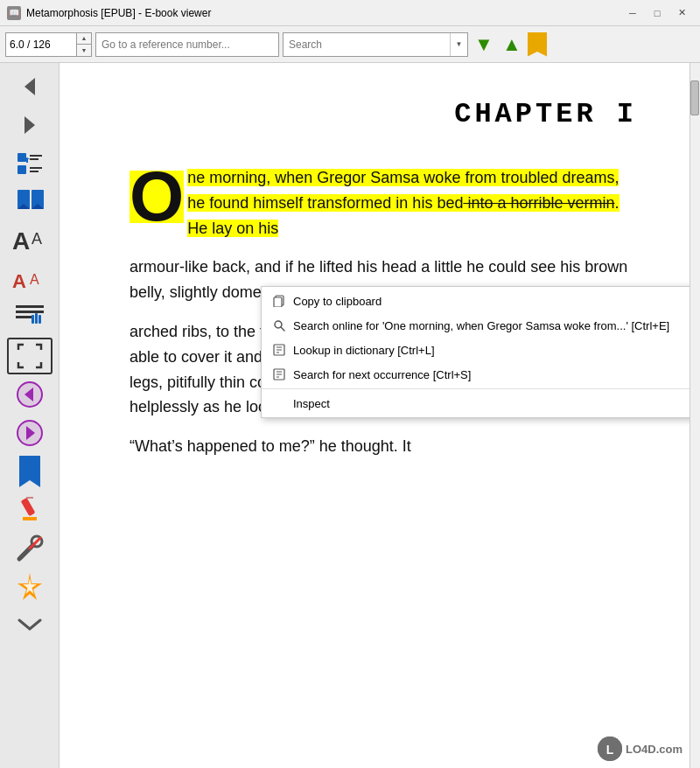 This screenshot has width=700, height=768. What do you see at coordinates (383, 203) in the screenshot?
I see `paragraph-1: One morning, when Gregor Samsa woke from…` at bounding box center [383, 203].